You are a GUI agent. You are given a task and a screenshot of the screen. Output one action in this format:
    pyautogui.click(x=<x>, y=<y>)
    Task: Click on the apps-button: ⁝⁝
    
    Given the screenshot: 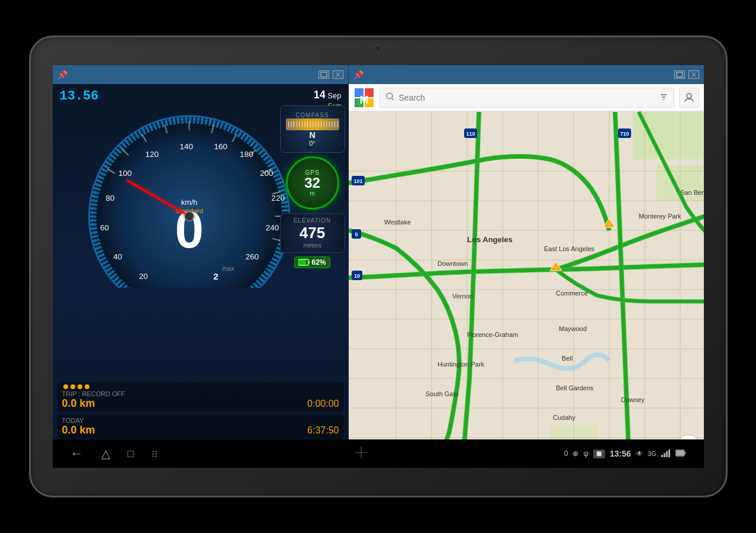 What is the action you would take?
    pyautogui.click(x=155, y=454)
    